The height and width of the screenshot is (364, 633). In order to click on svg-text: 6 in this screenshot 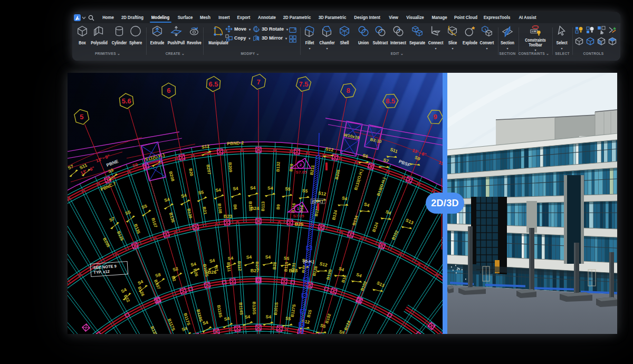, I will do `click(169, 91)`.